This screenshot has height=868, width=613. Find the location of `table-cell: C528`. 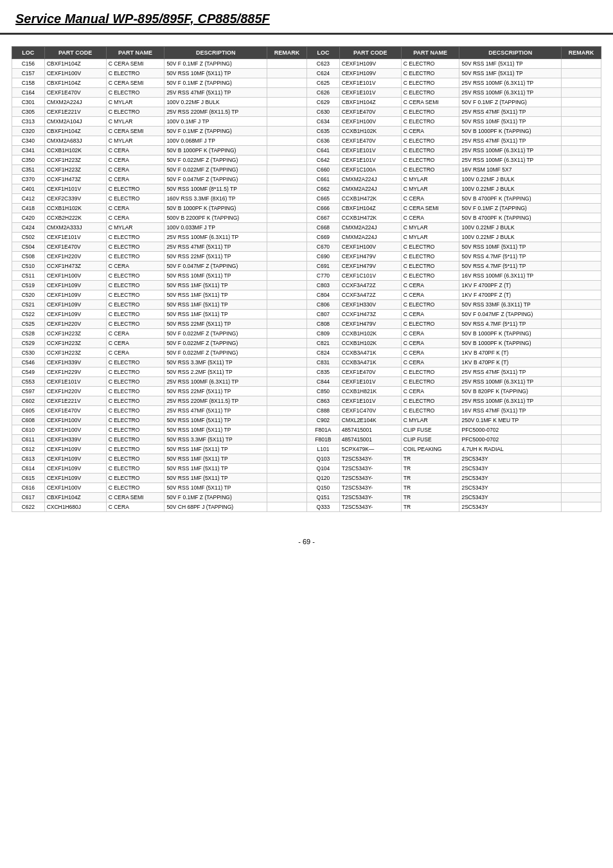

table-cell: C528 is located at coordinates (28, 334).